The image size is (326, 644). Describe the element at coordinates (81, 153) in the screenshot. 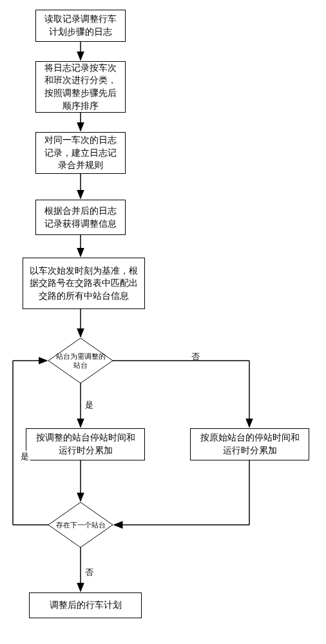

I see `process-box: 对同一车次的日志记录，建立日志记录合并规则` at that location.